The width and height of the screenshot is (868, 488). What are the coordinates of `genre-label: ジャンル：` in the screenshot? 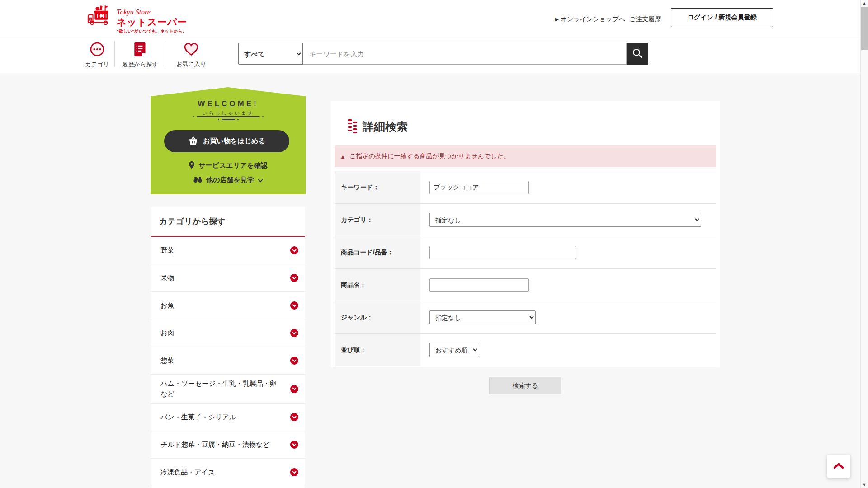 It's located at (377, 317).